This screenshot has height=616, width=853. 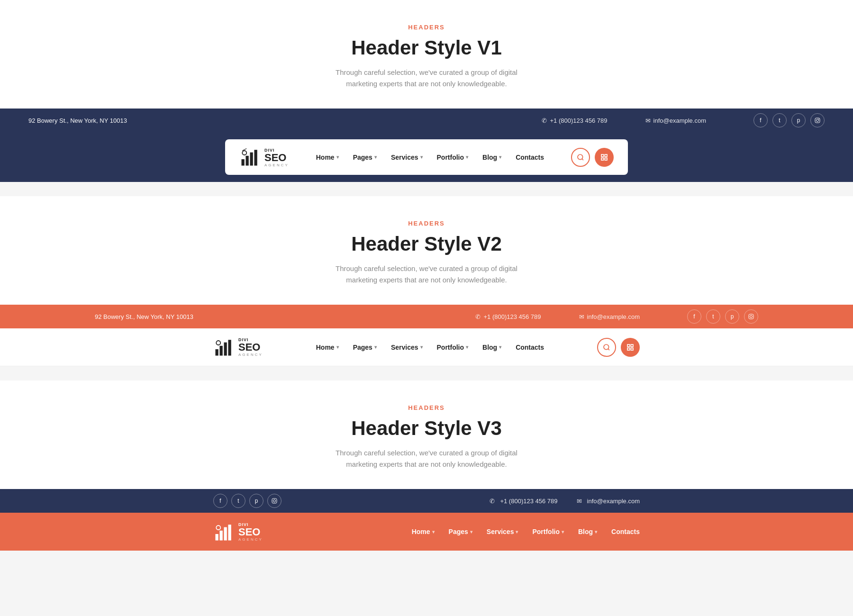 What do you see at coordinates (264, 157) in the screenshot?
I see `logo-v1: DIVI SEO AGENCY` at bounding box center [264, 157].